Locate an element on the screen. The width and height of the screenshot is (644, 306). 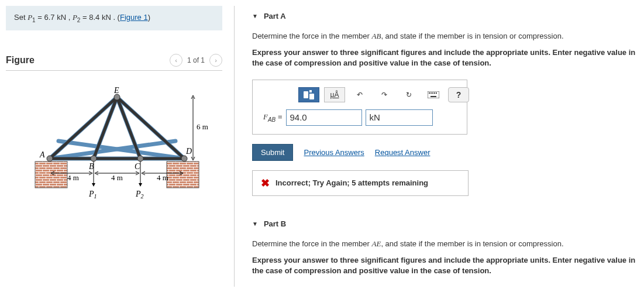
previous-answers-link: Previous Answers is located at coordinates (333, 152).